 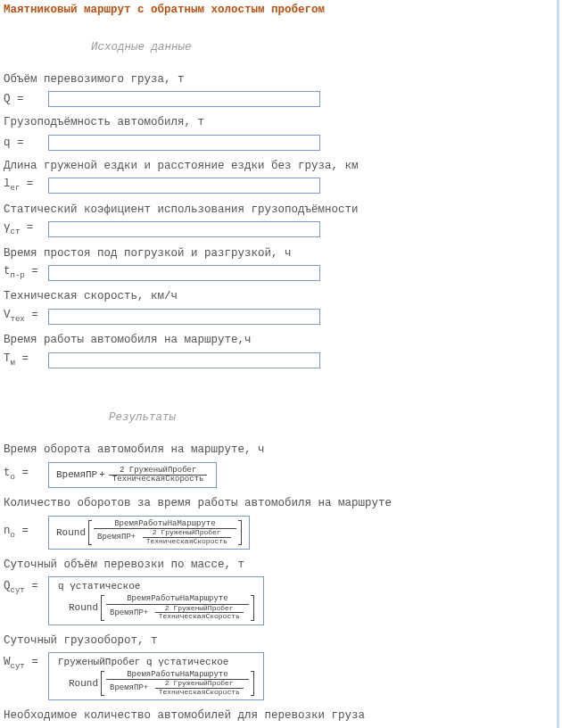 I want to click on label-Qsut: Суточный объём перевозки по массе, т, so click(x=283, y=565).